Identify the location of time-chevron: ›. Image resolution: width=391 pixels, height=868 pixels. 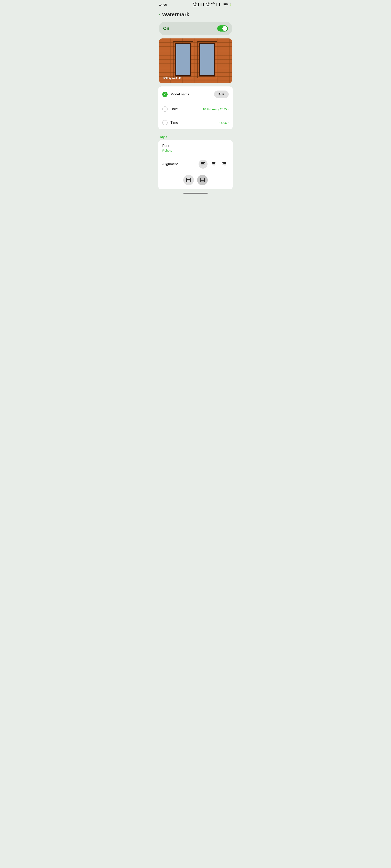
(228, 123).